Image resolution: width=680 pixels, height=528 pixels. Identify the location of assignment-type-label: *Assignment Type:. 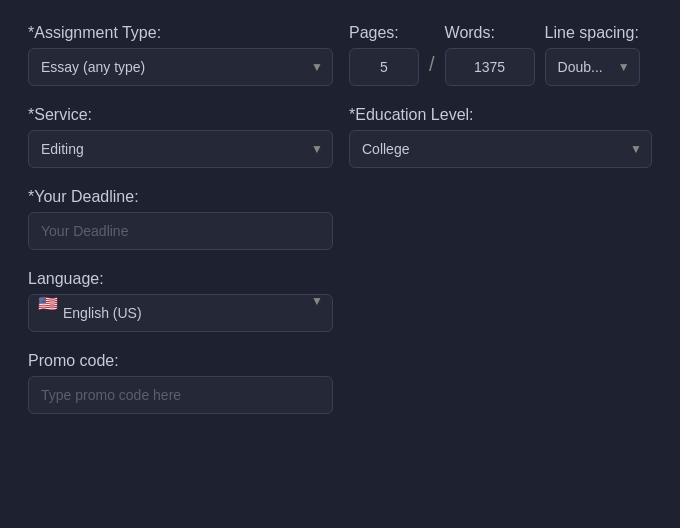
(180, 33).